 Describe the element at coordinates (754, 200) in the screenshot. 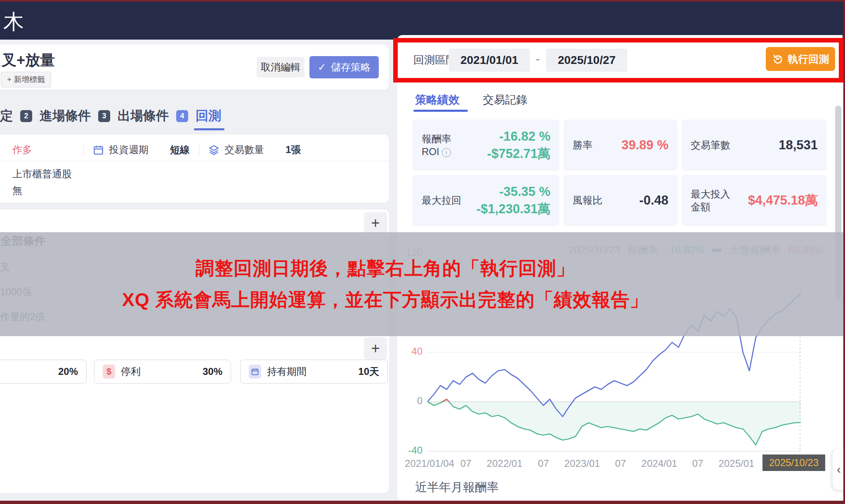

I see `metric-card: 最大投入金額$4,475.18萬` at that location.